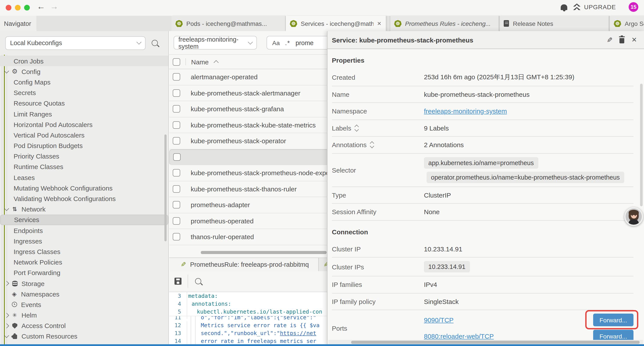  I want to click on back-icon: ←, so click(41, 6).